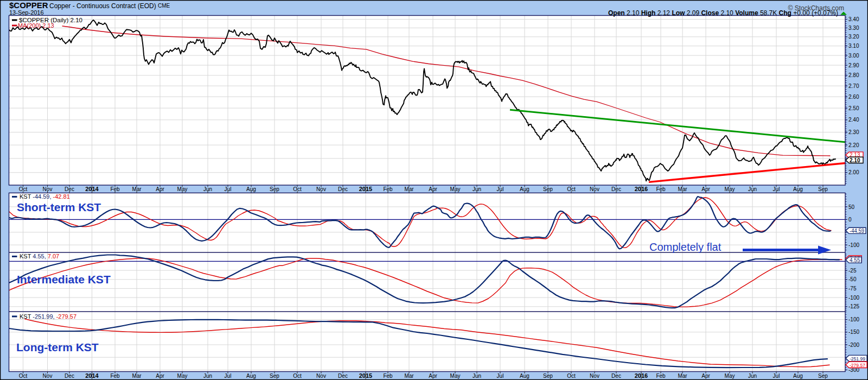 This screenshot has height=380, width=868. What do you see at coordinates (36, 26) in the screenshot?
I see `svg-text: MA(200) 2.13` at bounding box center [36, 26].